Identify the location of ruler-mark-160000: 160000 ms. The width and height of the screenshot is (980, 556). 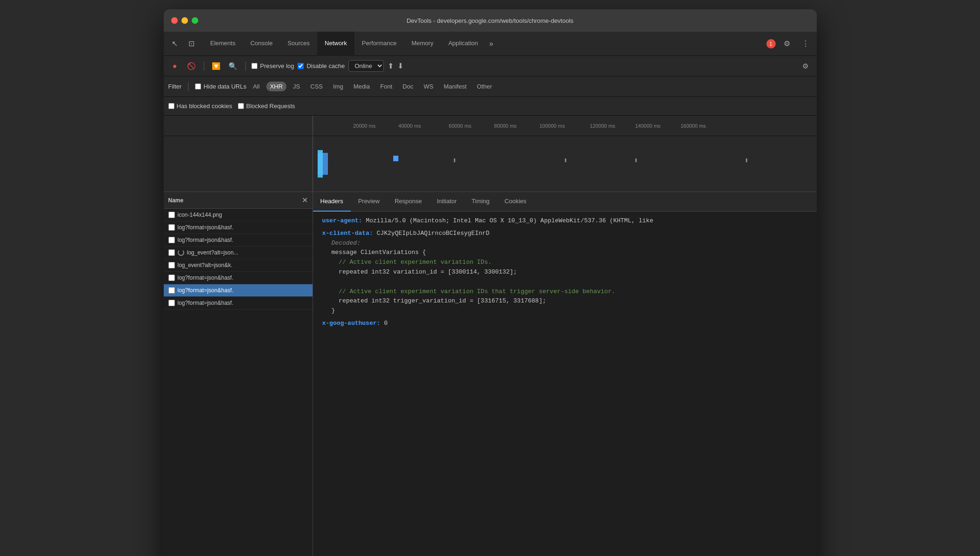
(693, 126).